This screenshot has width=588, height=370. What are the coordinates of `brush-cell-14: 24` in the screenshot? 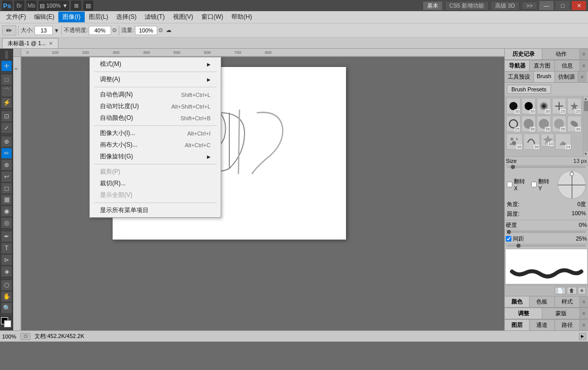 It's located at (563, 142).